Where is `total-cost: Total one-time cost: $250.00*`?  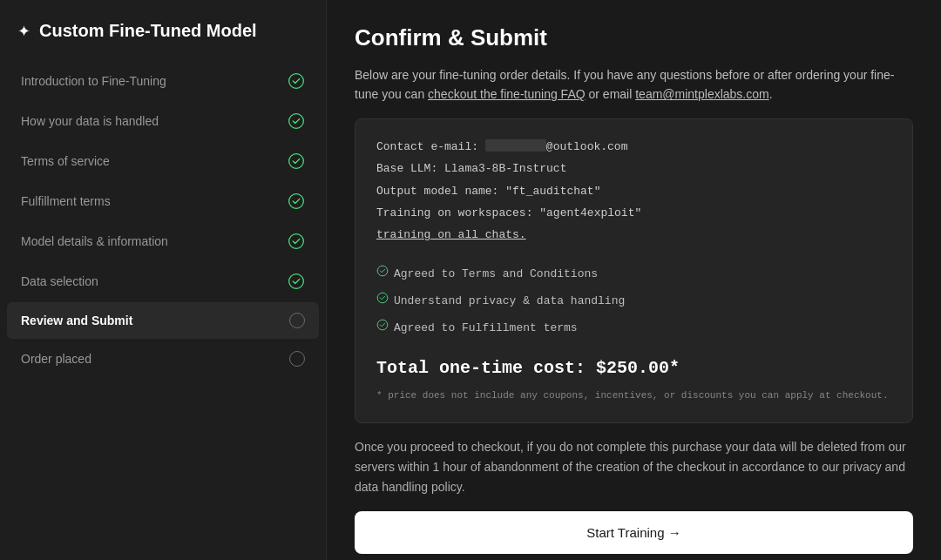 total-cost: Total one-time cost: $250.00* is located at coordinates (634, 368).